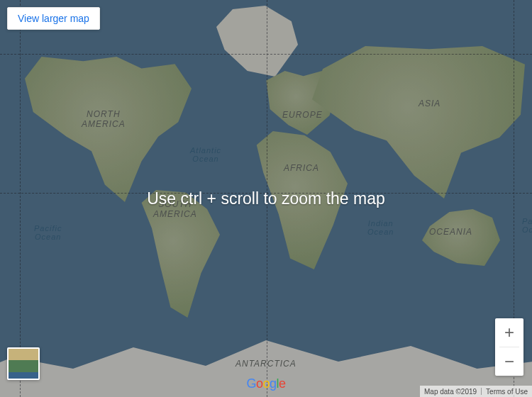  Describe the element at coordinates (527, 221) in the screenshot. I see `label-pacific-ocean-edge: Pa` at that location.